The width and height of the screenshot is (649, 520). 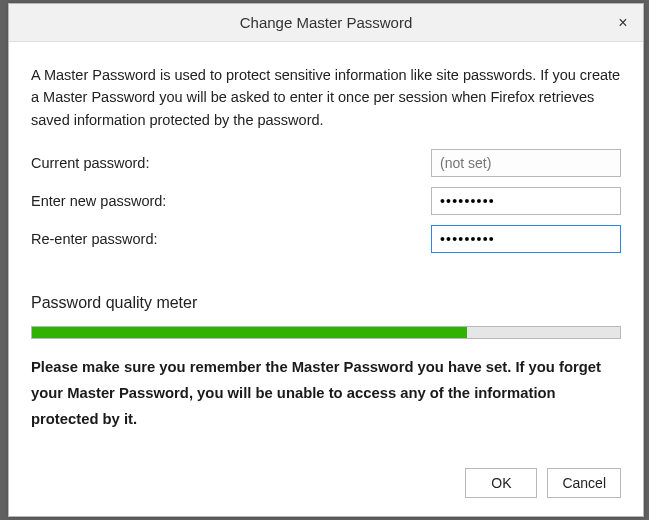 I want to click on reenter-password-label: Re-enter password:, so click(x=231, y=239).